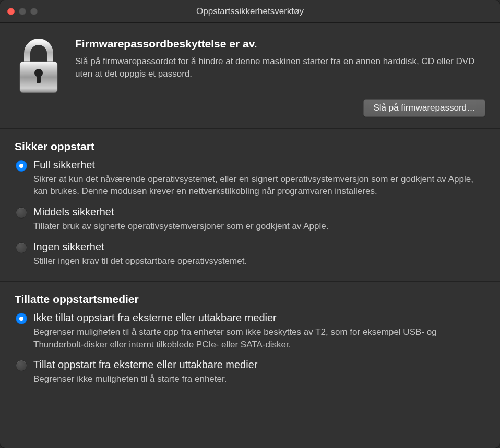  Describe the element at coordinates (259, 365) in the screenshot. I see `radio-label: Tillat oppstart fra eksterne eller uttak…` at that location.